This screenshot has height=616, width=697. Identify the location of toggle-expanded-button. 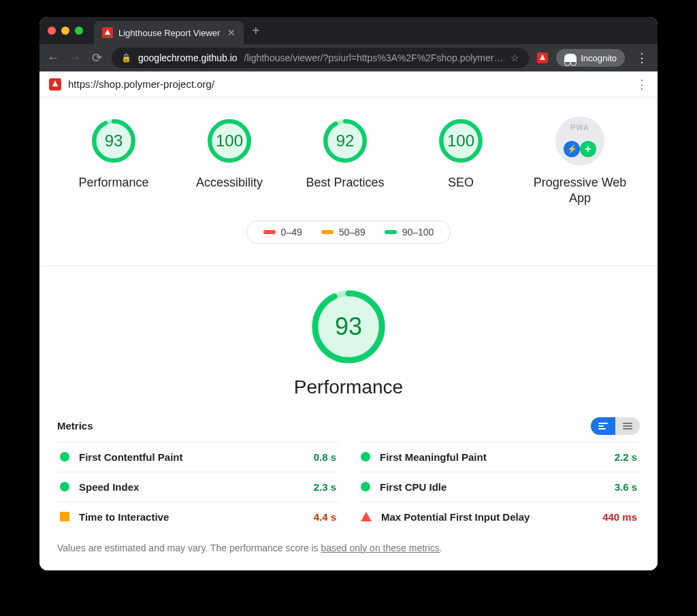
(628, 426).